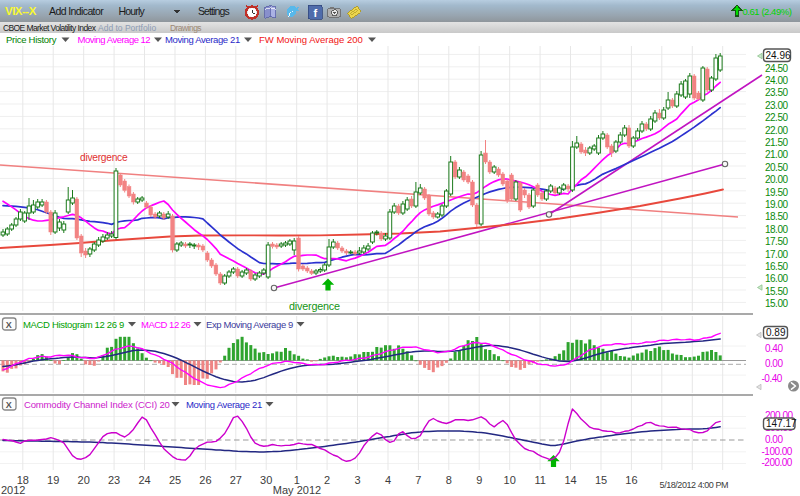 This screenshot has height=496, width=800. Describe the element at coordinates (540, 480) in the screenshot. I see `svg-text: 11` at that location.